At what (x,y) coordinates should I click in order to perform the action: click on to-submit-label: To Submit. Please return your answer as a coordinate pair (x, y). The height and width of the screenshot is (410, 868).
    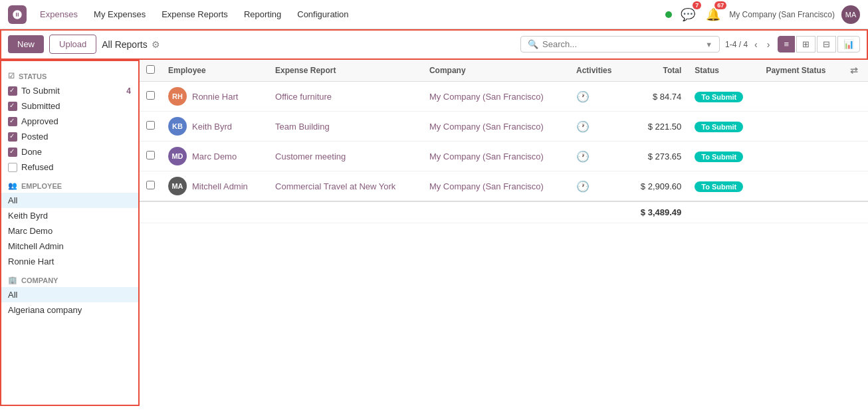
    Looking at the image, I should click on (41, 90).